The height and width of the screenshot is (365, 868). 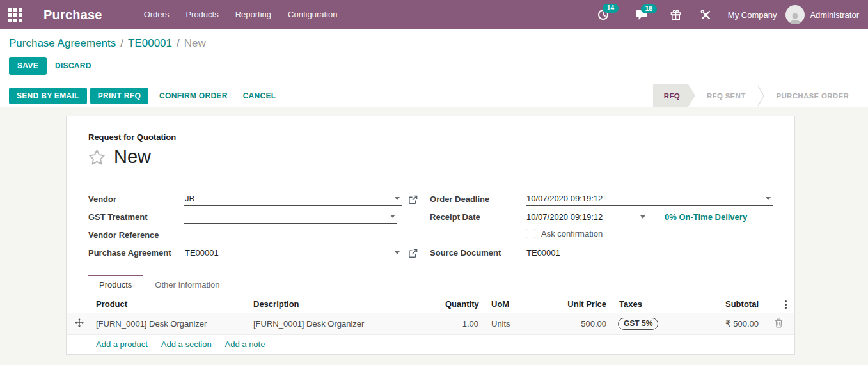 I want to click on order-deadline-caret-icon, so click(x=768, y=198).